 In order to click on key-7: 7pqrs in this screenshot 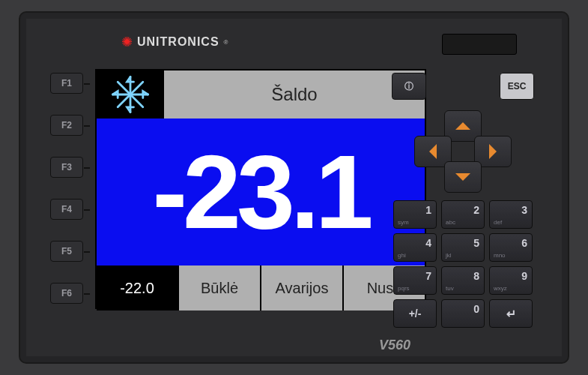, I will do `click(415, 280)`.